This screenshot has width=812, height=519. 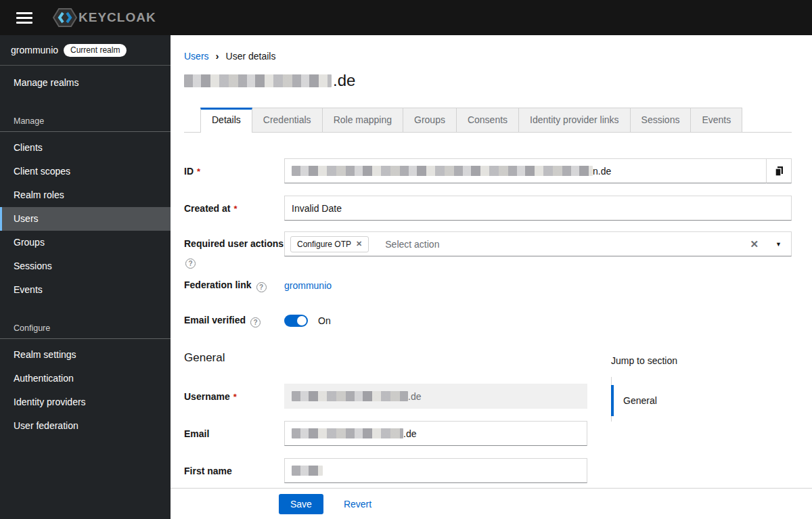 What do you see at coordinates (85, 50) in the screenshot?
I see `realm-selector: grommunio Current realm` at bounding box center [85, 50].